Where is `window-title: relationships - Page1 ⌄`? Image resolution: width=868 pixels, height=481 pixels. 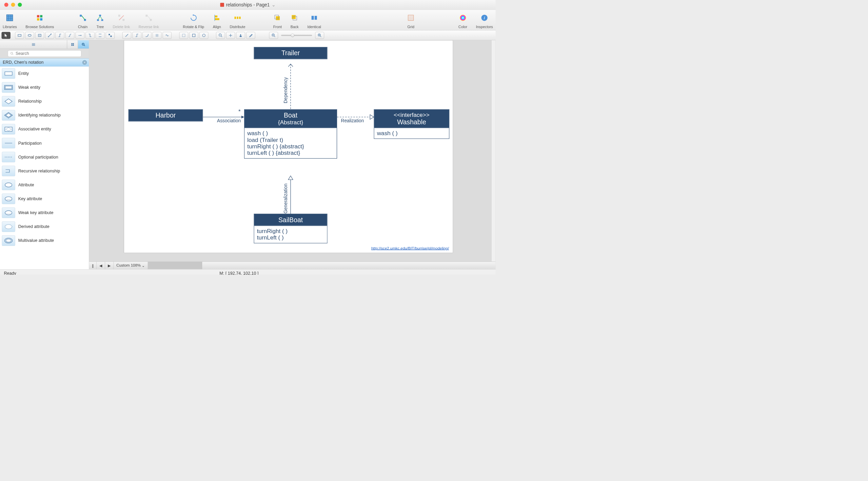 window-title: relationships - Page1 ⌄ is located at coordinates (248, 5).